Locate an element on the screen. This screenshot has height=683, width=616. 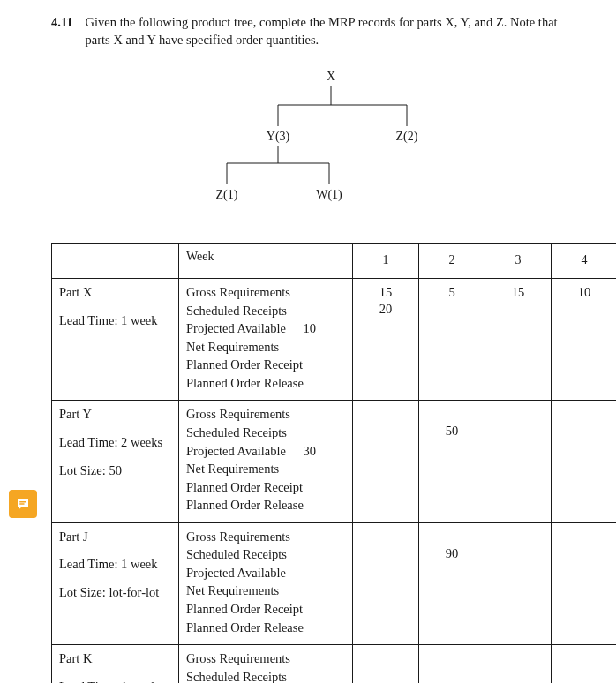
cell: 20 is located at coordinates (386, 309).